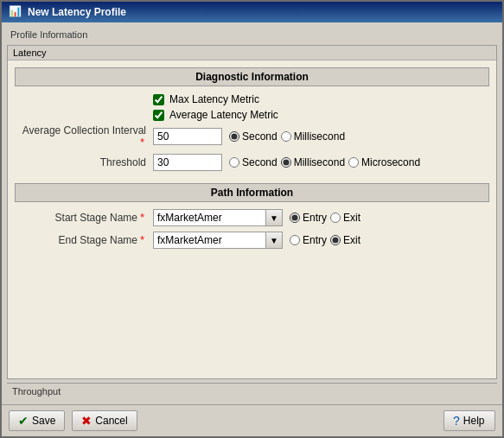 The height and width of the screenshot is (438, 504). What do you see at coordinates (234, 162) in the screenshot?
I see `threshold-second-radio` at bounding box center [234, 162].